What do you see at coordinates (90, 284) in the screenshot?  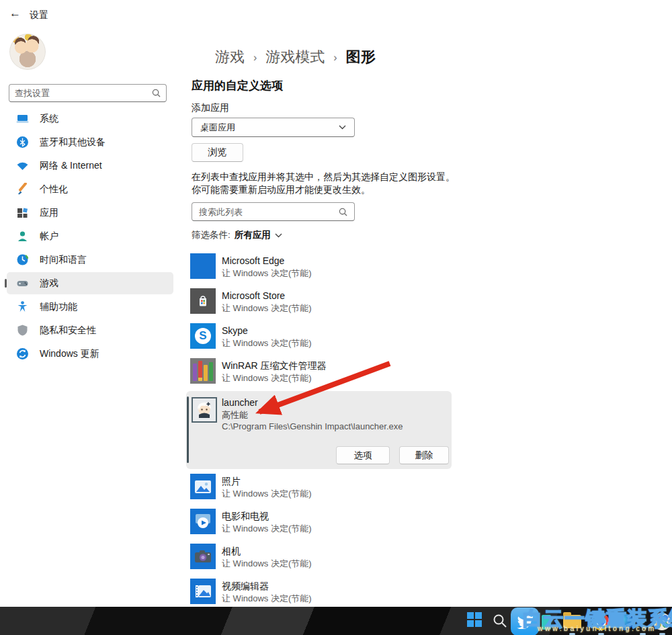 I see `sidebar-item-gaming: 游戏` at bounding box center [90, 284].